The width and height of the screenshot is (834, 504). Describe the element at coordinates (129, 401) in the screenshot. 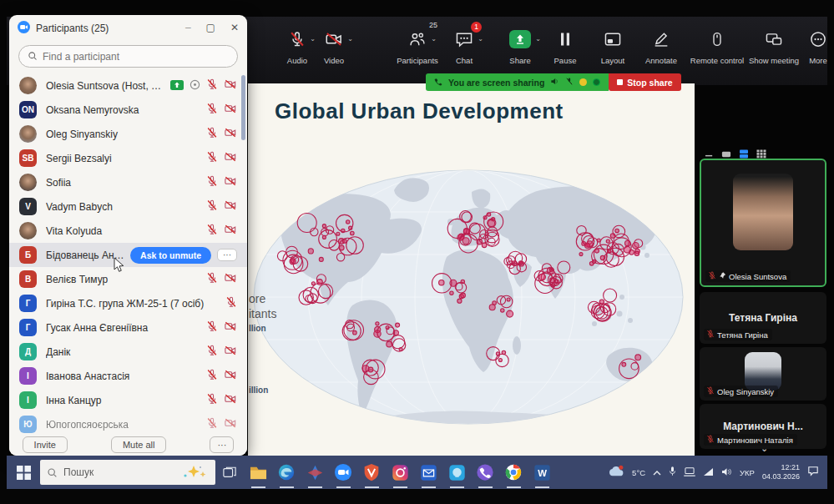

I see `participant-row: ІІнна Канцур` at that location.